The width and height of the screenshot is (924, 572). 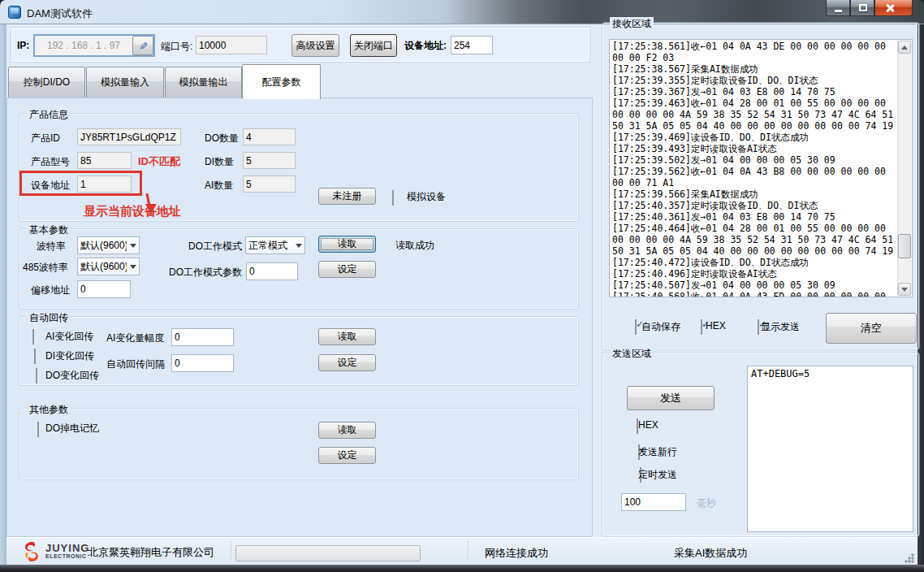 What do you see at coordinates (135, 338) in the screenshot?
I see `amplitude-label: AI变化量幅度` at bounding box center [135, 338].